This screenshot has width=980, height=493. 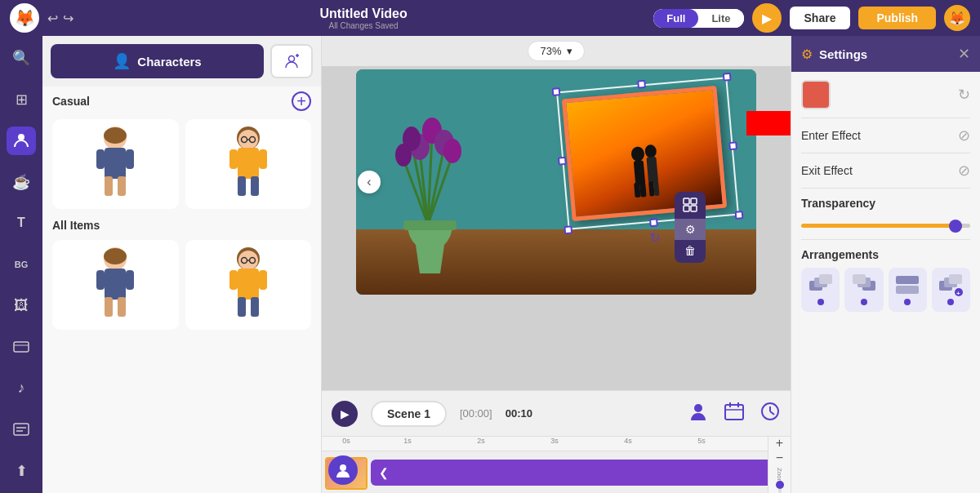 I want to click on zoom-slider-thumb, so click(x=780, y=485).